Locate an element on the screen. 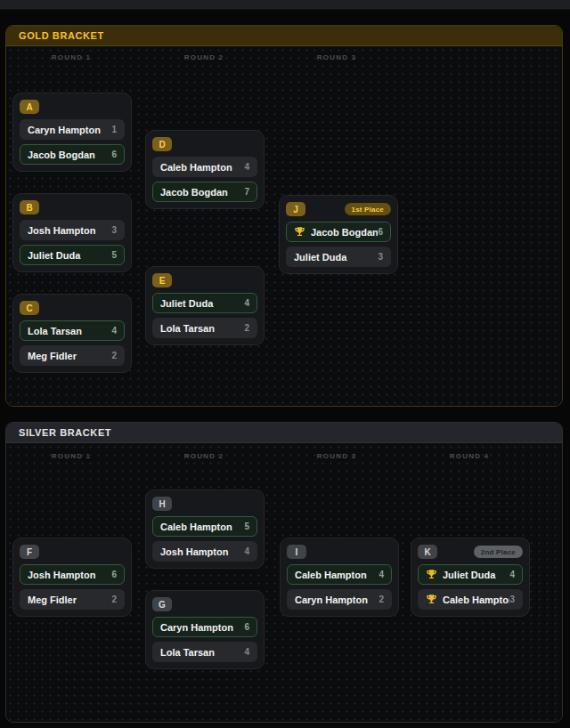 Image resolution: width=570 pixels, height=728 pixels. match-letter-badge: D is located at coordinates (162, 144).